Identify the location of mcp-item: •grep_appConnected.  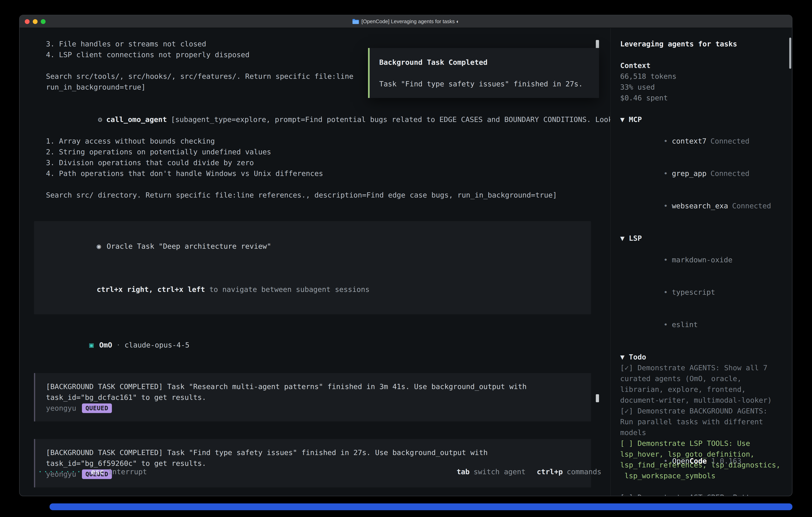
(704, 173).